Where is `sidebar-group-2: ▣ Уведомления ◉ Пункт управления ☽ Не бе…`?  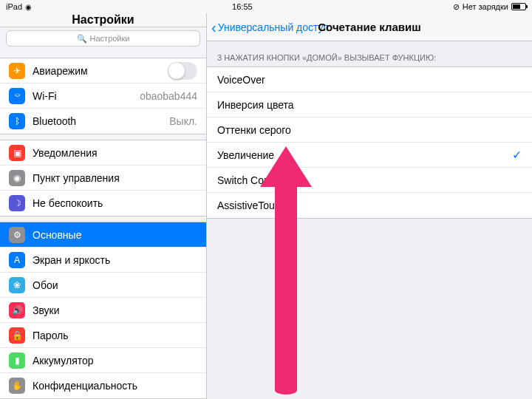 sidebar-group-2: ▣ Уведомления ◉ Пункт управления ☽ Не бе… is located at coordinates (103, 178).